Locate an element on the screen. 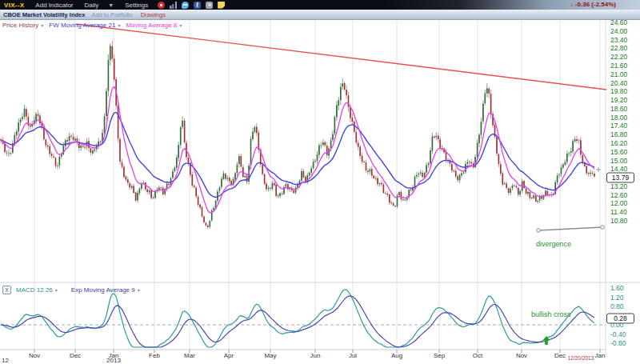 The height and width of the screenshot is (364, 640). svg-text: Apr is located at coordinates (229, 355).